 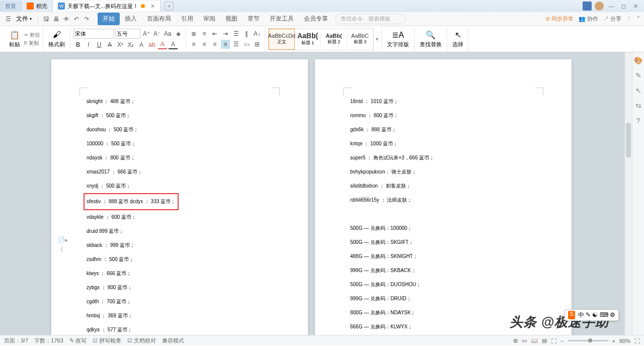 I want to click on close-tab-icon: ✕, so click(x=153, y=6).